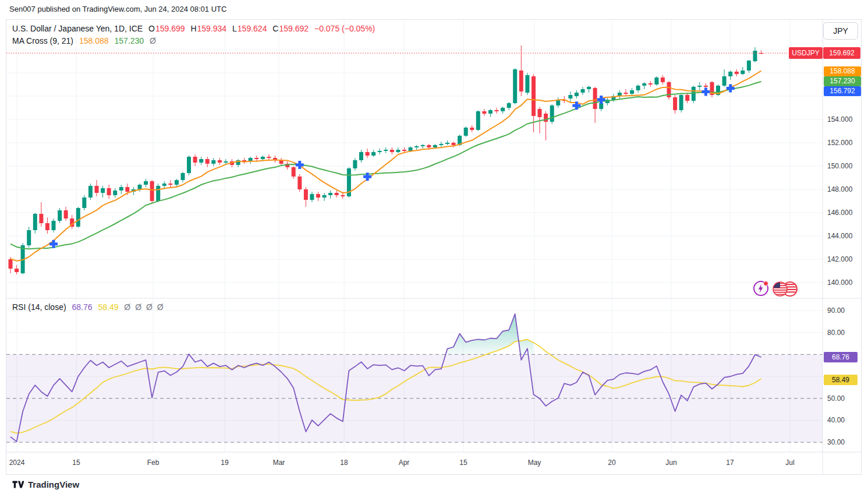 The width and height of the screenshot is (868, 497). What do you see at coordinates (275, 29) in the screenshot?
I see `close-label: C` at bounding box center [275, 29].